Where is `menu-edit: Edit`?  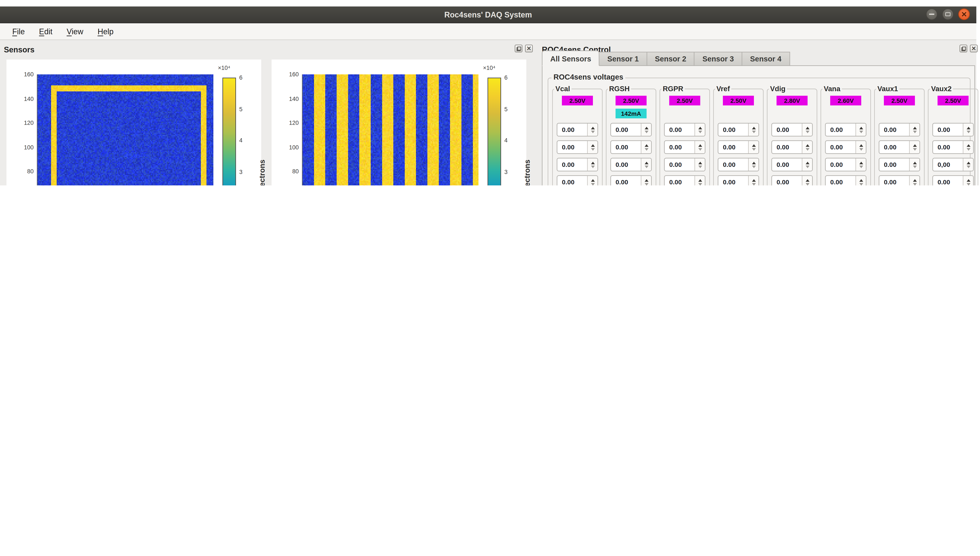 menu-edit: Edit is located at coordinates (46, 31).